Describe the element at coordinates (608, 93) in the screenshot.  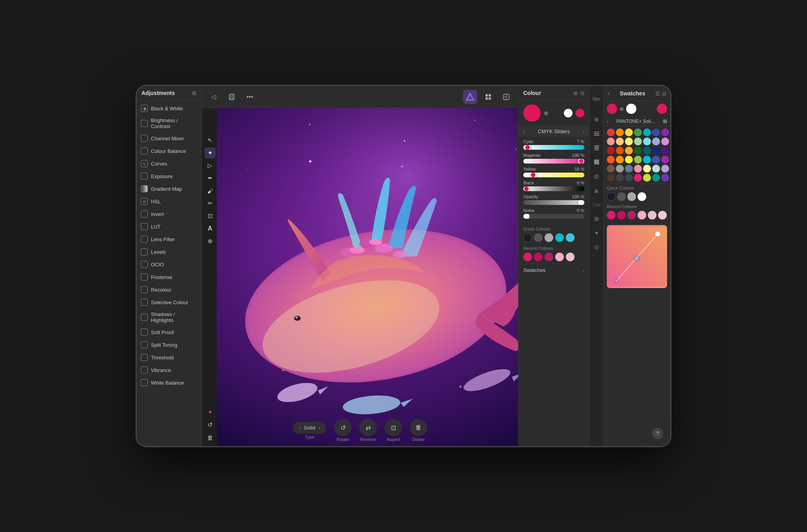
I see `swatches-prev-arrow: ‹` at that location.